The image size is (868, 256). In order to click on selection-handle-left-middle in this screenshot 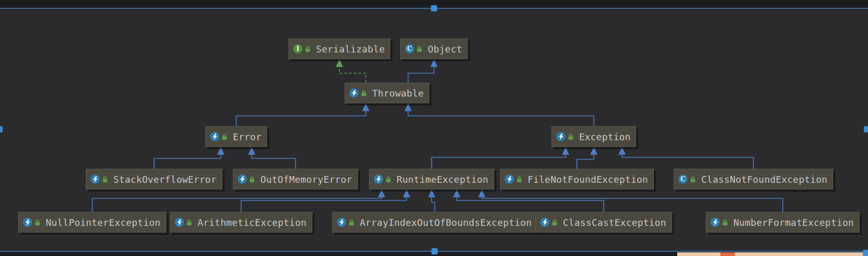, I will do `click(1, 129)`.